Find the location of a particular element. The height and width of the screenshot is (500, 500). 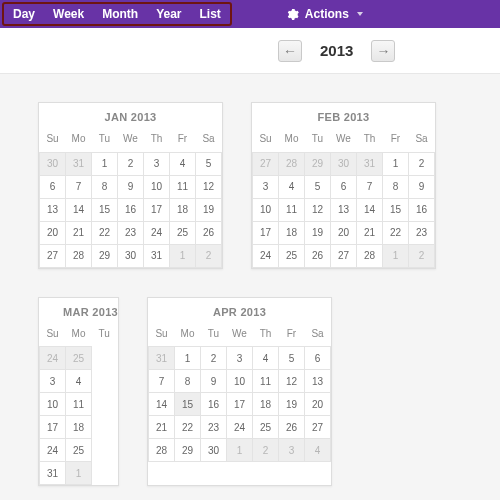

next-year-button: → is located at coordinates (383, 51).